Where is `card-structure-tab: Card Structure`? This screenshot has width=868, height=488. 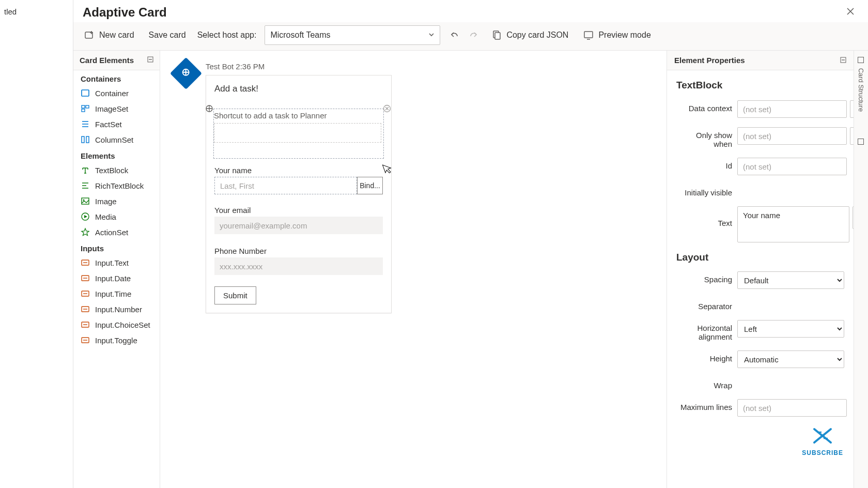 card-structure-tab: Card Structure is located at coordinates (861, 84).